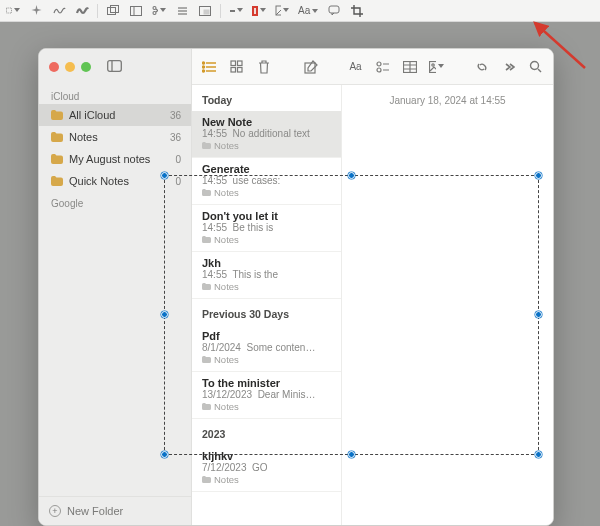 The height and width of the screenshot is (526, 600). I want to click on note-item: To the minister 13/12/2023 Dear Minis… N…, so click(266, 396).